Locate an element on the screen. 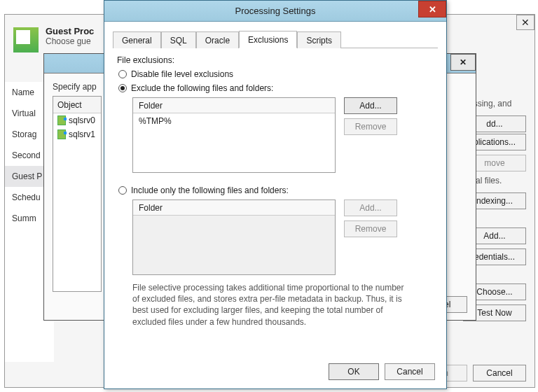 This screenshot has height=392, width=538. radio-exclude-following: Exclude the following files and folders: is located at coordinates (276, 88).